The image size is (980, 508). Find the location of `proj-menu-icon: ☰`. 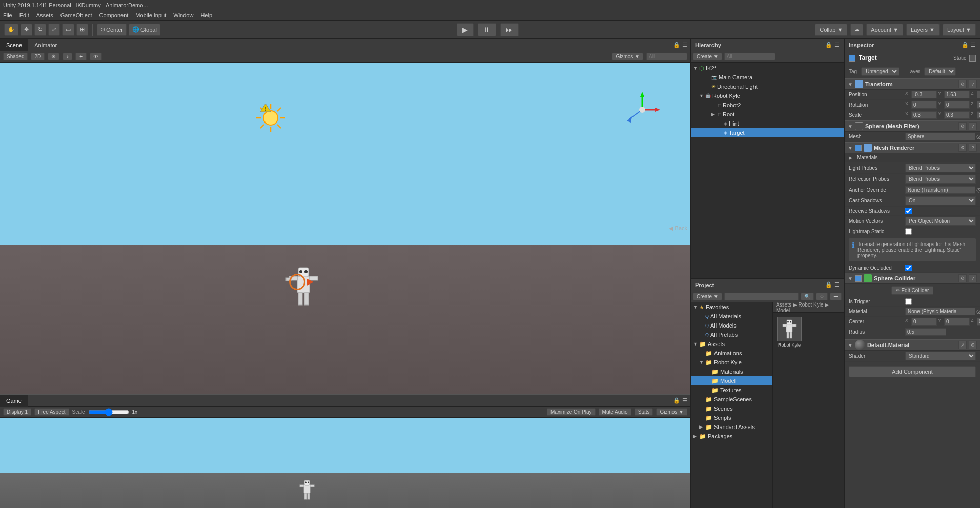

proj-menu-icon: ☰ is located at coordinates (837, 285).